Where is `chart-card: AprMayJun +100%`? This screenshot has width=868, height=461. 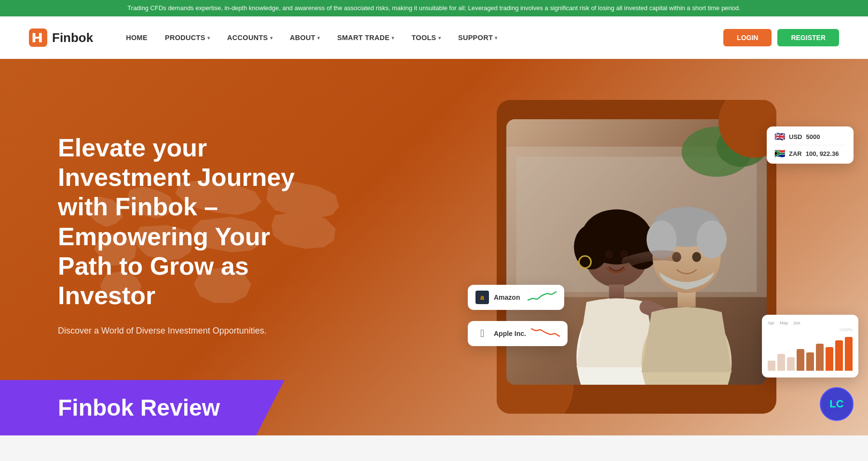
chart-card: AprMayJun +100% is located at coordinates (810, 346).